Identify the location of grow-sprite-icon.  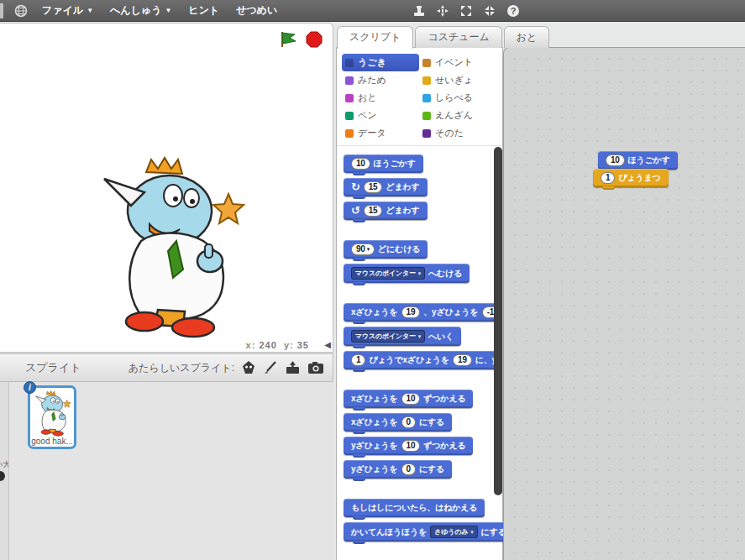
(466, 11).